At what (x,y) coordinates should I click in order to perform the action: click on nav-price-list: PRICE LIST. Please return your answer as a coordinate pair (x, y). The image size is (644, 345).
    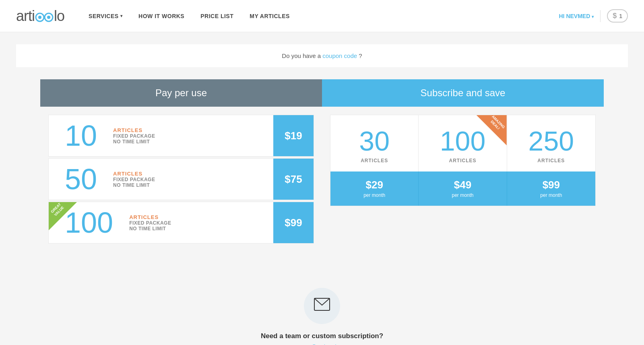
    Looking at the image, I should click on (217, 16).